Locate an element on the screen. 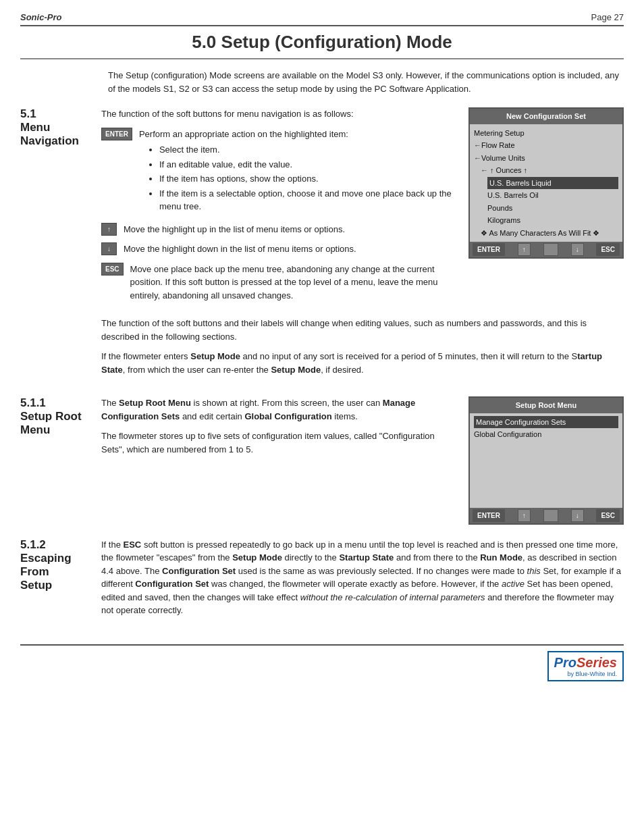  run-mode-bold: Run Mode is located at coordinates (501, 558).